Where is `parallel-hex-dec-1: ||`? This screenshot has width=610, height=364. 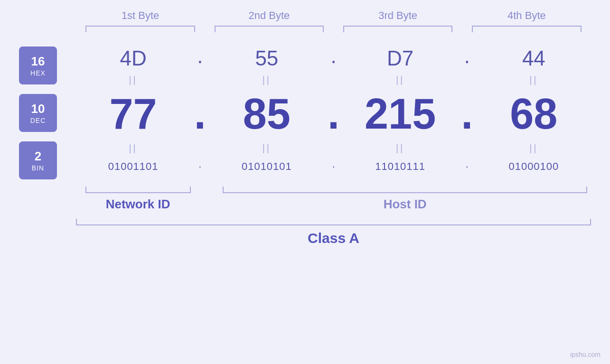
parallel-hex-dec-1: || is located at coordinates (133, 80).